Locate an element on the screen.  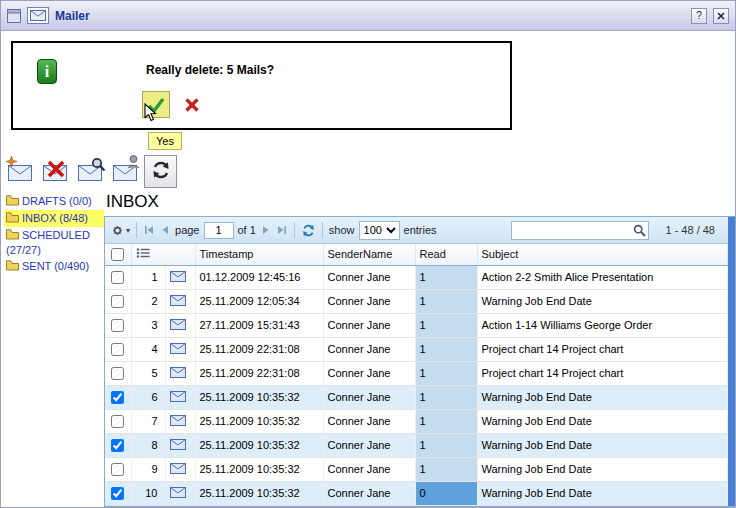
table-row: 3 27.11.2009 15:31:43 Conner Jane 1 Acti… is located at coordinates (416, 325).